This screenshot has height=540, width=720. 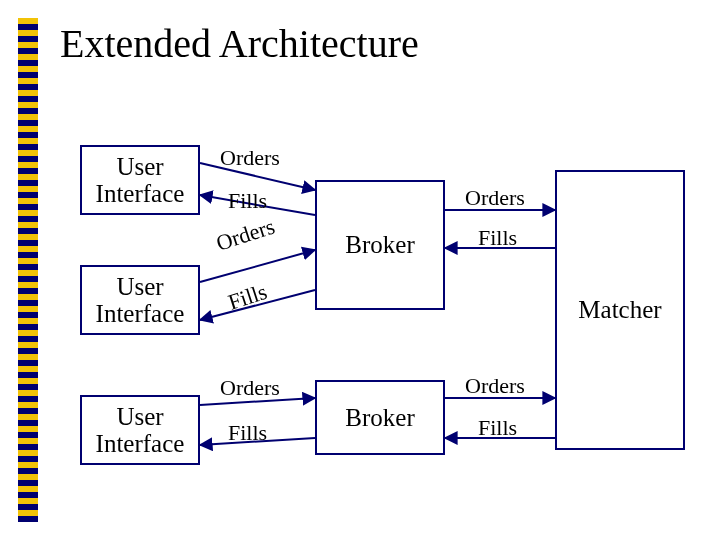 What do you see at coordinates (248, 433) in the screenshot?
I see `edge-ui3-broker2-fills: Fills` at bounding box center [248, 433].